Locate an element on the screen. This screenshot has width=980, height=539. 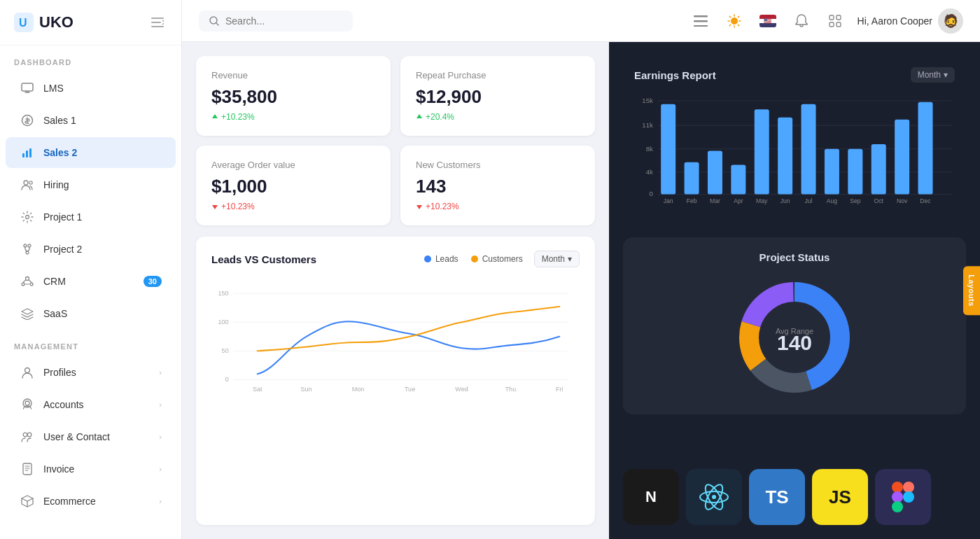
leads-month-select: Month ▾ is located at coordinates (557, 259).